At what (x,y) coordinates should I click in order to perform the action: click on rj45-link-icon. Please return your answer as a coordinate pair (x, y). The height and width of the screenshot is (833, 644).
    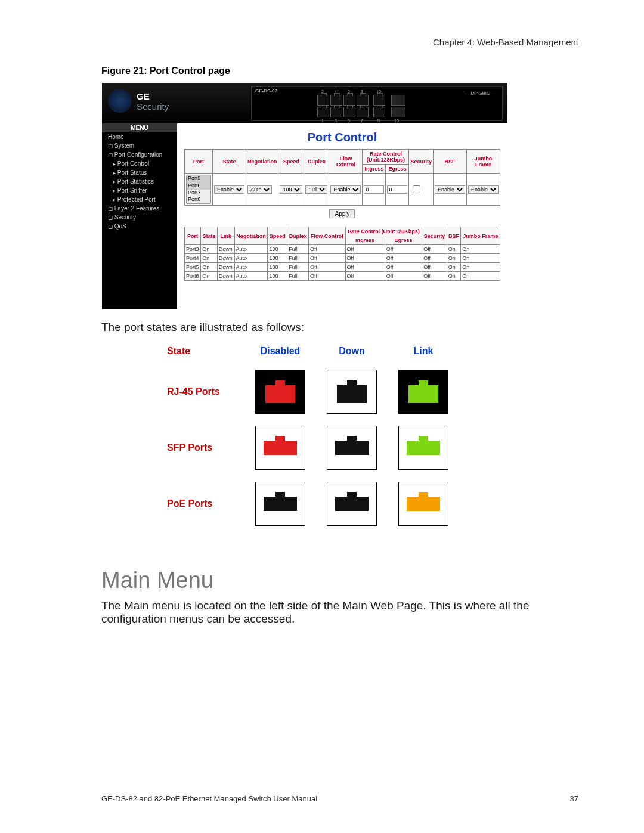
    Looking at the image, I should click on (423, 392).